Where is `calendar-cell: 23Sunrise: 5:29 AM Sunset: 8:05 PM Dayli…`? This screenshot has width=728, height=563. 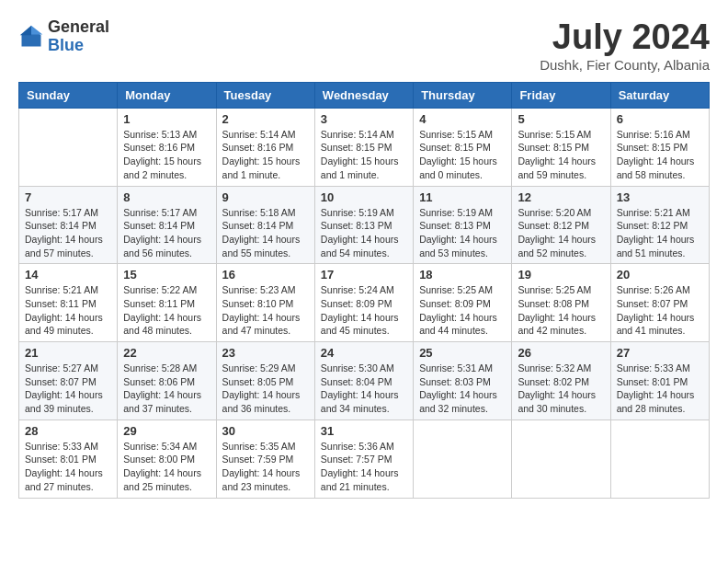 calendar-cell: 23Sunrise: 5:29 AM Sunset: 8:05 PM Dayli… is located at coordinates (265, 381).